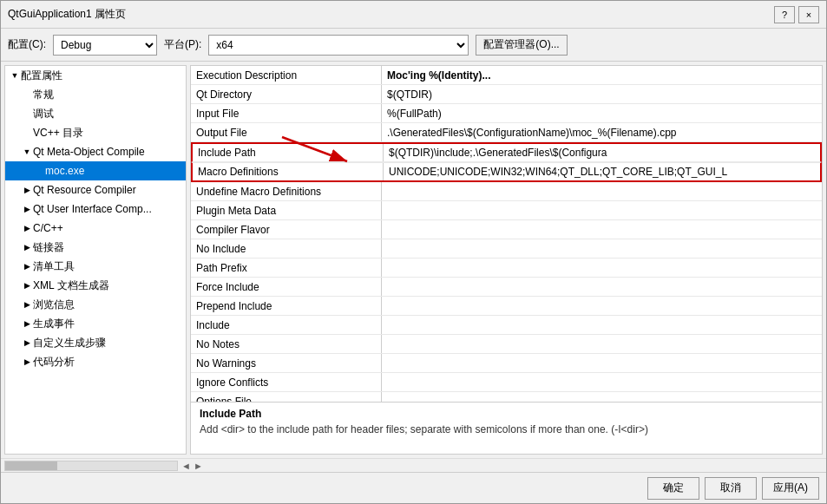  Describe the element at coordinates (507, 114) in the screenshot. I see `table-row: Input File%(FullPath)` at that location.